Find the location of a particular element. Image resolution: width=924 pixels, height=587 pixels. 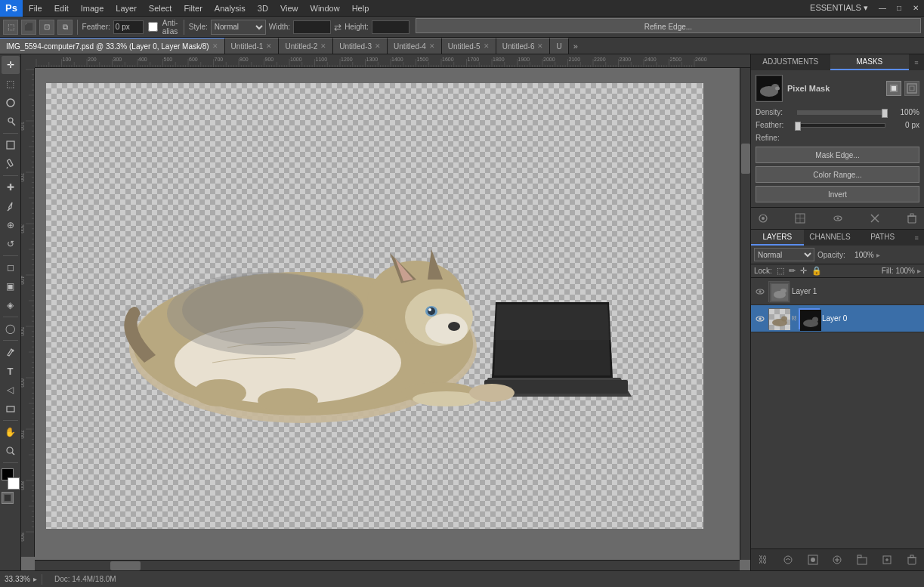

blend-mode-select: Normal Dissolve Multiply Screen Overlay is located at coordinates (784, 255).